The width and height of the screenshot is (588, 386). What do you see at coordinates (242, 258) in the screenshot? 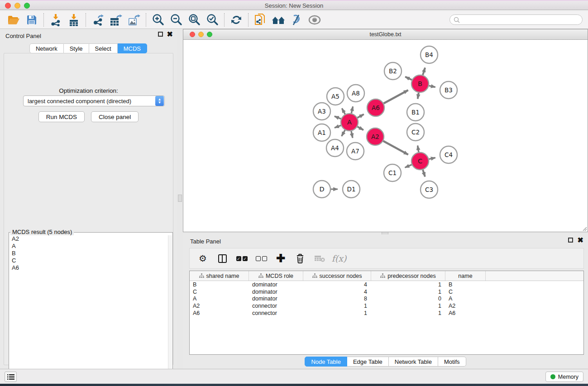
I see `select-all-icon: ✓✓` at bounding box center [242, 258].